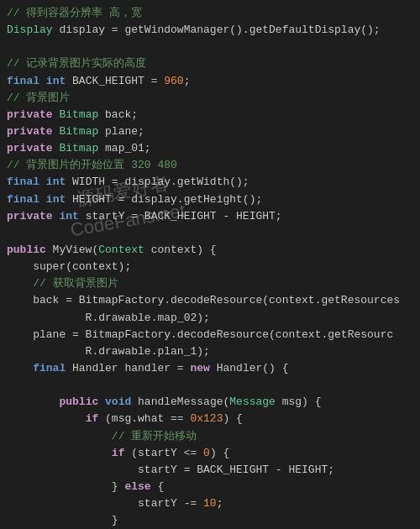 Image resolution: width=420 pixels, height=529 pixels. What do you see at coordinates (210, 81) in the screenshot?
I see `code-line-5: final int BACK_HEIGHT = 960;` at bounding box center [210, 81].